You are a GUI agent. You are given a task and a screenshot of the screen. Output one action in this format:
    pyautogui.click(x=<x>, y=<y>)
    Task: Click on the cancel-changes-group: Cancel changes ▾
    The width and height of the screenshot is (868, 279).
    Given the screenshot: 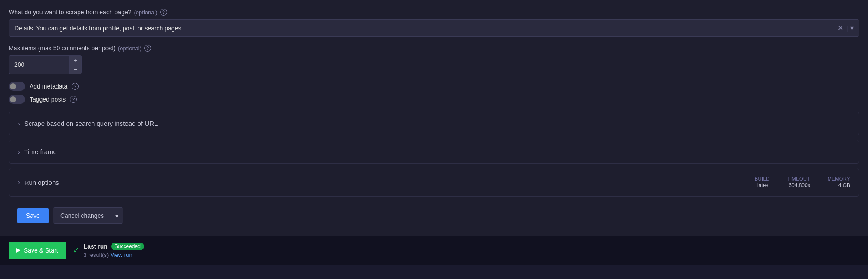 What is the action you would take?
    pyautogui.click(x=88, y=216)
    